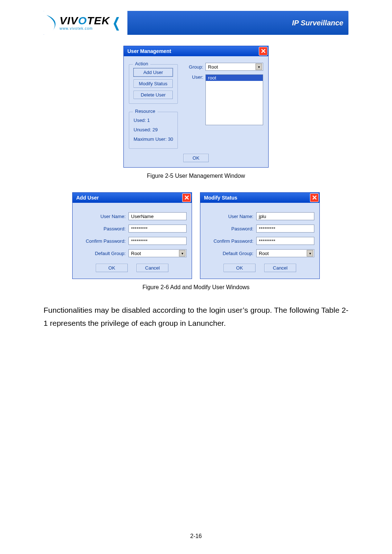 The image size is (392, 554). I want to click on modify-status-dialog: Modify Status ✕ User Name: jplu Password…, so click(260, 236).